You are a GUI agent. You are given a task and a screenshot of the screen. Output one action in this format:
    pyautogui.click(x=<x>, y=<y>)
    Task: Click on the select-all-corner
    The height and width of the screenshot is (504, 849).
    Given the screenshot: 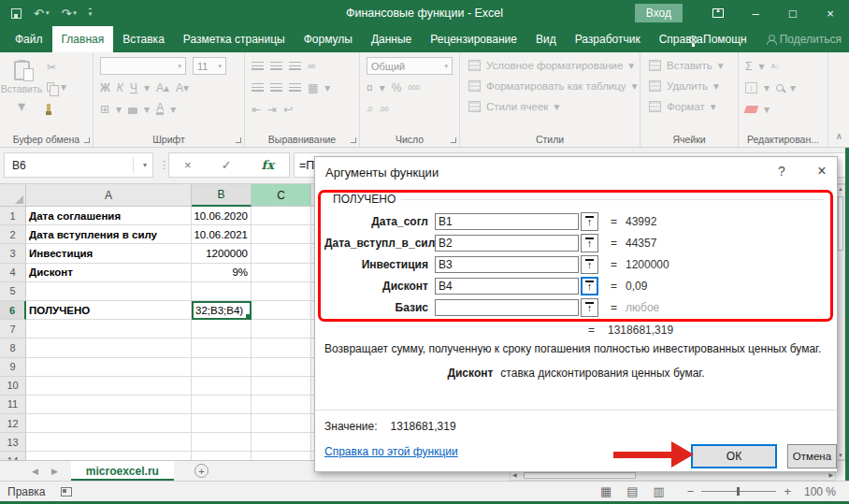 What is the action you would take?
    pyautogui.click(x=13, y=195)
    